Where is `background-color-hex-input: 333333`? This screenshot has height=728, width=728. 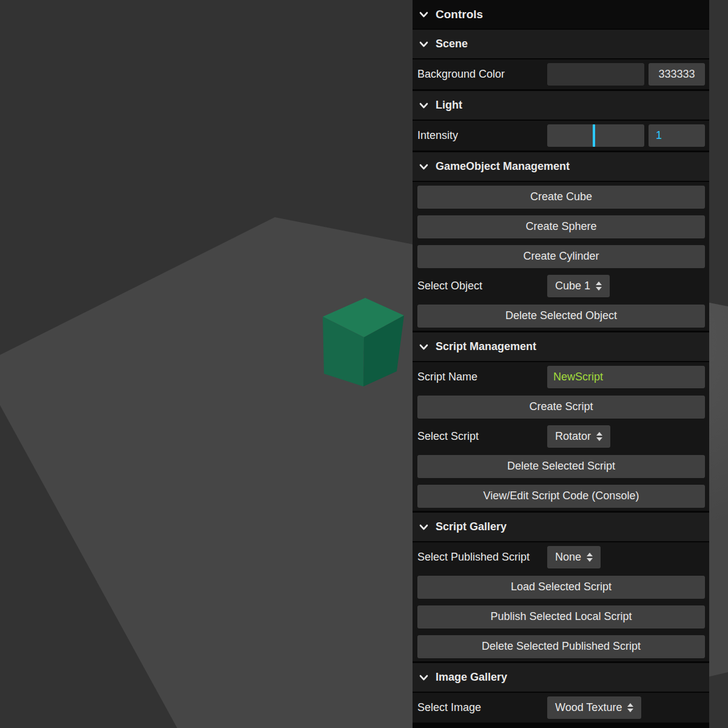 background-color-hex-input: 333333 is located at coordinates (677, 74).